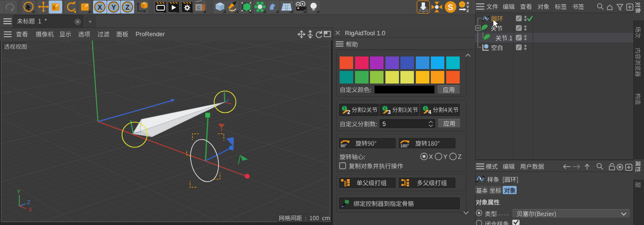  Describe the element at coordinates (405, 146) in the screenshot. I see `svg-text: 180°` at that location.